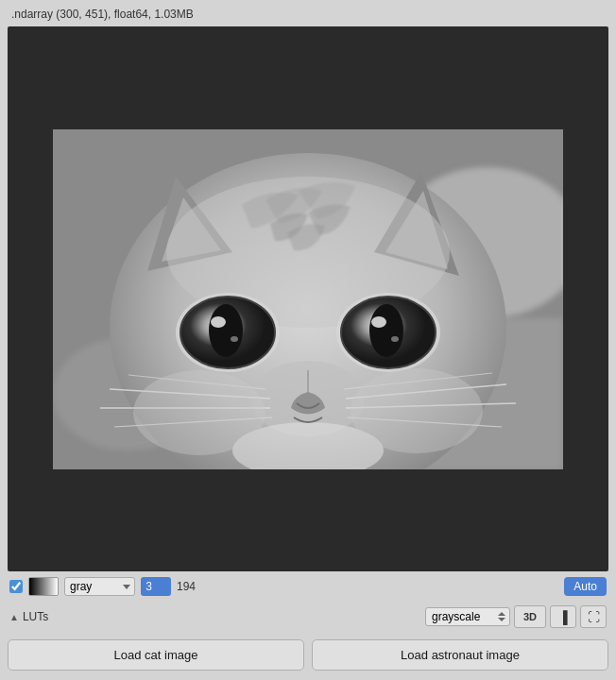 This screenshot has height=680, width=616. What do you see at coordinates (16, 586) in the screenshot?
I see `visibility-checkbox` at bounding box center [16, 586].